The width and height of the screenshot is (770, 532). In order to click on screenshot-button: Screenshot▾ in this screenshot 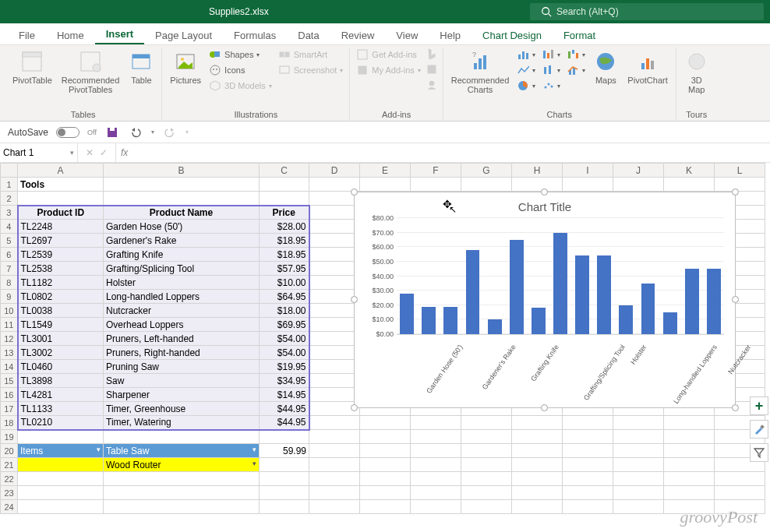, I will do `click(311, 70)`.